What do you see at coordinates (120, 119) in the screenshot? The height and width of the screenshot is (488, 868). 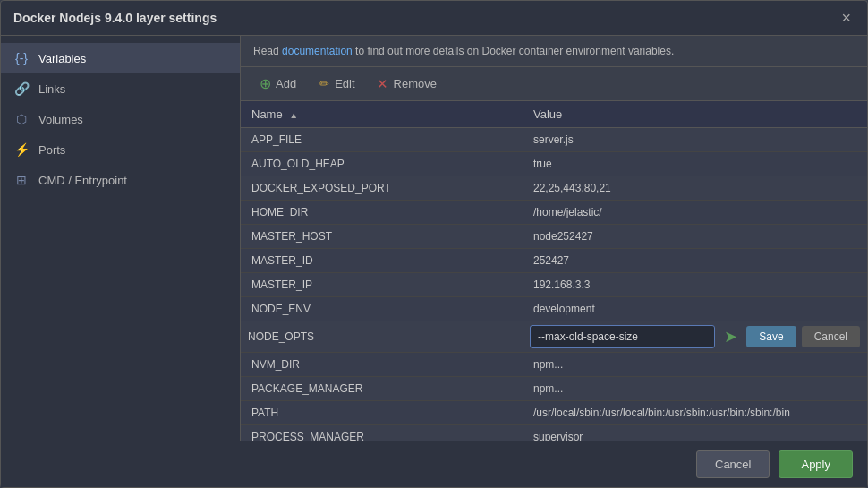 I see `sidebar-item-volumes: ⬡ Volumes` at bounding box center [120, 119].